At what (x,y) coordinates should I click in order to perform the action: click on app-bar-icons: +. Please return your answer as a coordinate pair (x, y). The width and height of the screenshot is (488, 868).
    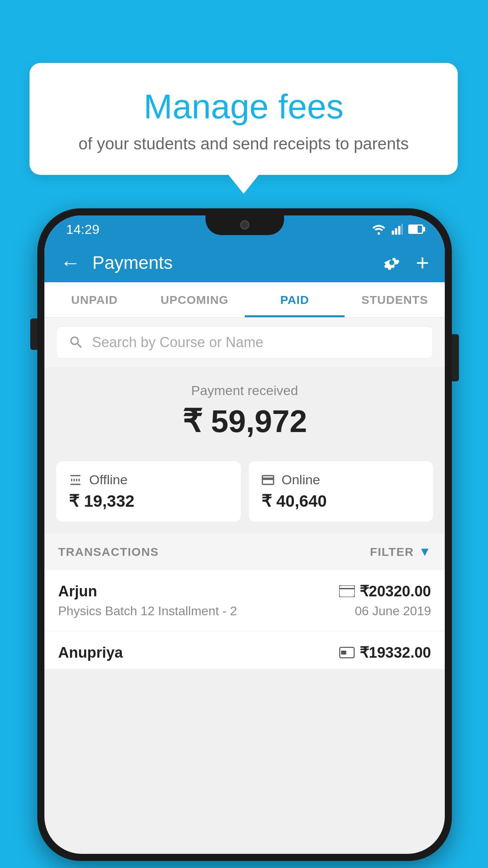
    Looking at the image, I should click on (405, 263).